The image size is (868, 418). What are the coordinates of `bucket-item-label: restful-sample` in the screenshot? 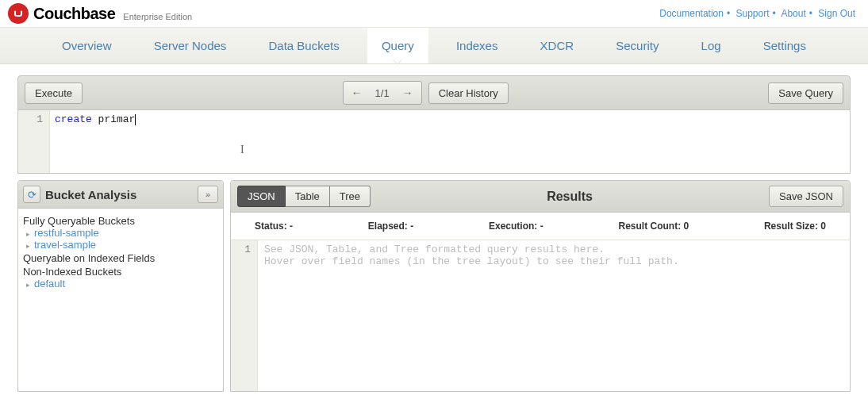 It's located at (67, 233).